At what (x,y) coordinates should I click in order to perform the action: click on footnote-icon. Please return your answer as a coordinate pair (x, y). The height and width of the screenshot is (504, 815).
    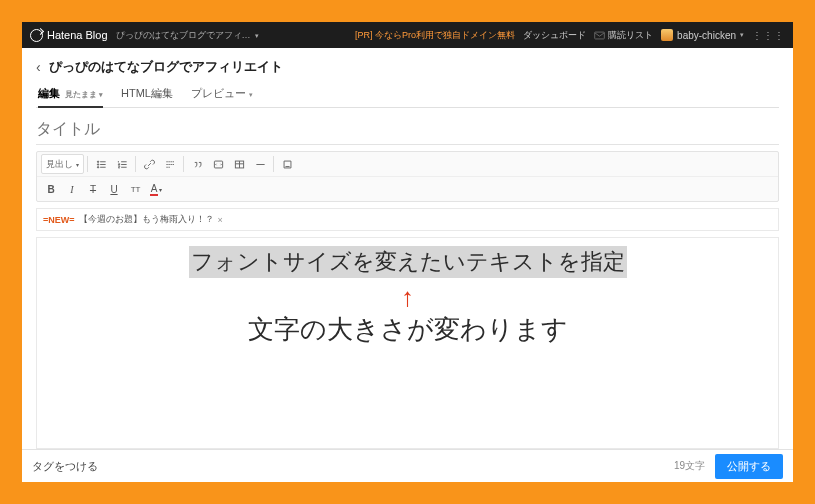
    Looking at the image, I should click on (288, 164).